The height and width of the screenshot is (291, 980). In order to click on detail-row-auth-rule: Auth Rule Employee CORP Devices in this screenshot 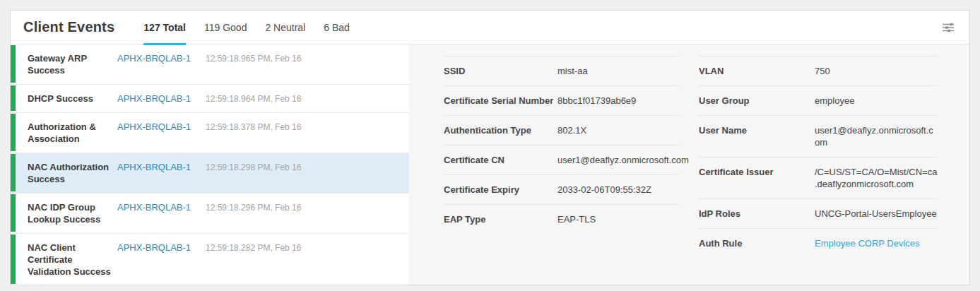, I will do `click(818, 243)`.